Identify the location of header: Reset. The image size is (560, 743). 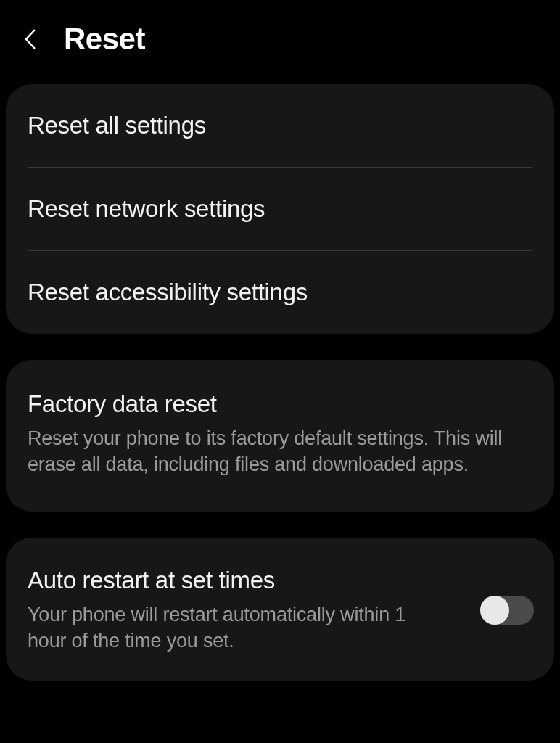
(280, 42).